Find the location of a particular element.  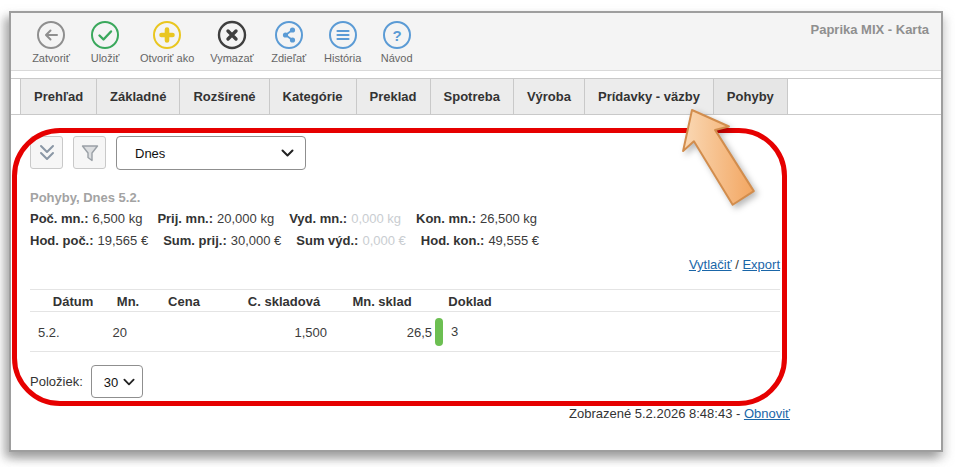

funnel-icon is located at coordinates (90, 153).